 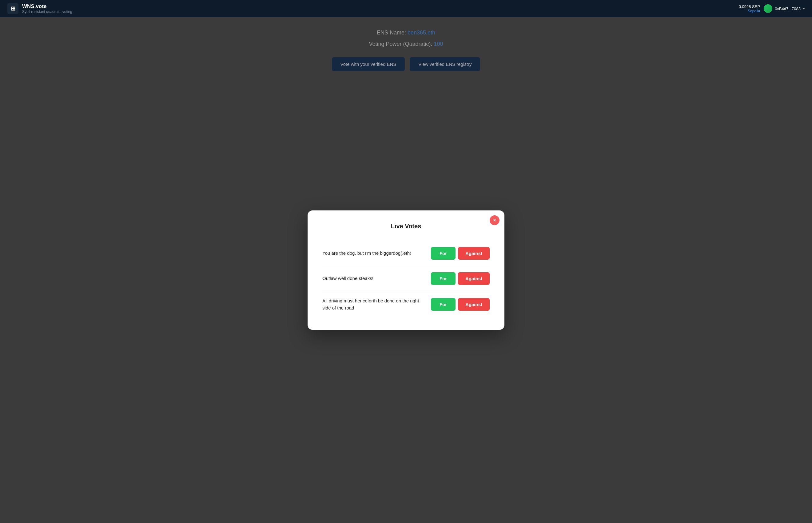 What do you see at coordinates (443, 278) in the screenshot?
I see `for-button-2: For` at bounding box center [443, 278].